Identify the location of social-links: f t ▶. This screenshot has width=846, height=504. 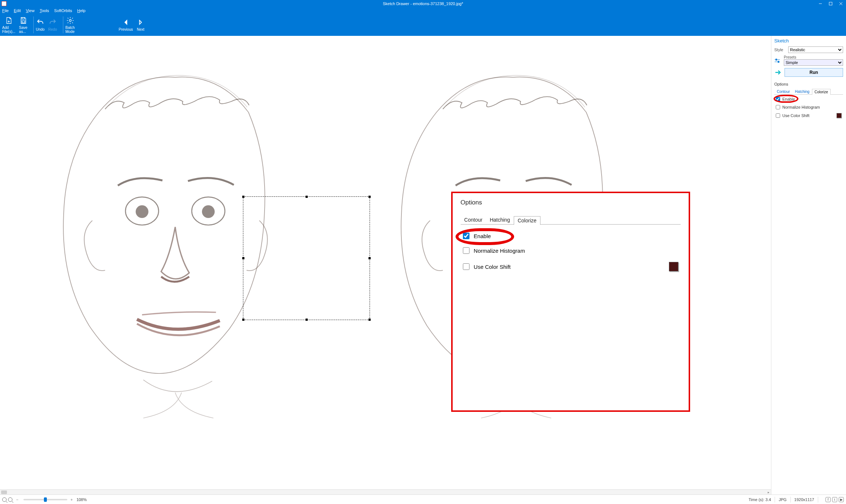
(835, 500).